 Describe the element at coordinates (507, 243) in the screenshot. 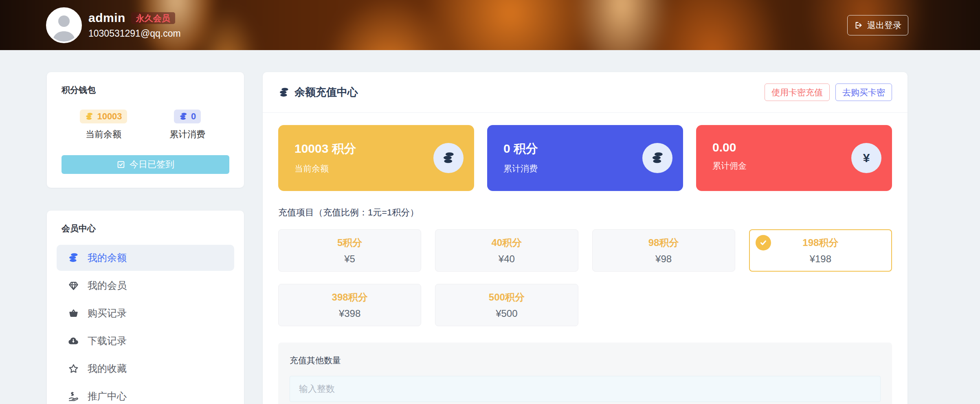

I see `option-points: 40积分` at that location.